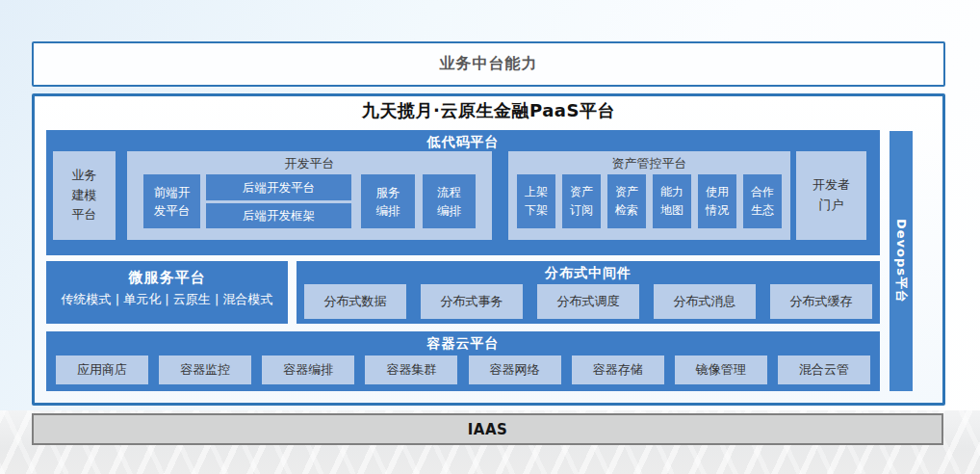 The image size is (980, 474). Describe the element at coordinates (85, 196) in the screenshot. I see `business-modeling-label: 业务建模平台` at that location.